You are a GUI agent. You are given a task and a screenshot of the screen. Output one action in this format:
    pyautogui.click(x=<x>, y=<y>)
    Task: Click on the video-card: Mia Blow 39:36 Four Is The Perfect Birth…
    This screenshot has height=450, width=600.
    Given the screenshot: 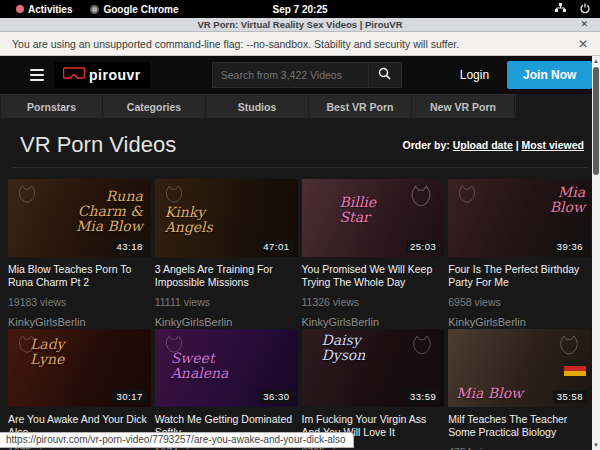 What is the action you would take?
    pyautogui.click(x=520, y=254)
    